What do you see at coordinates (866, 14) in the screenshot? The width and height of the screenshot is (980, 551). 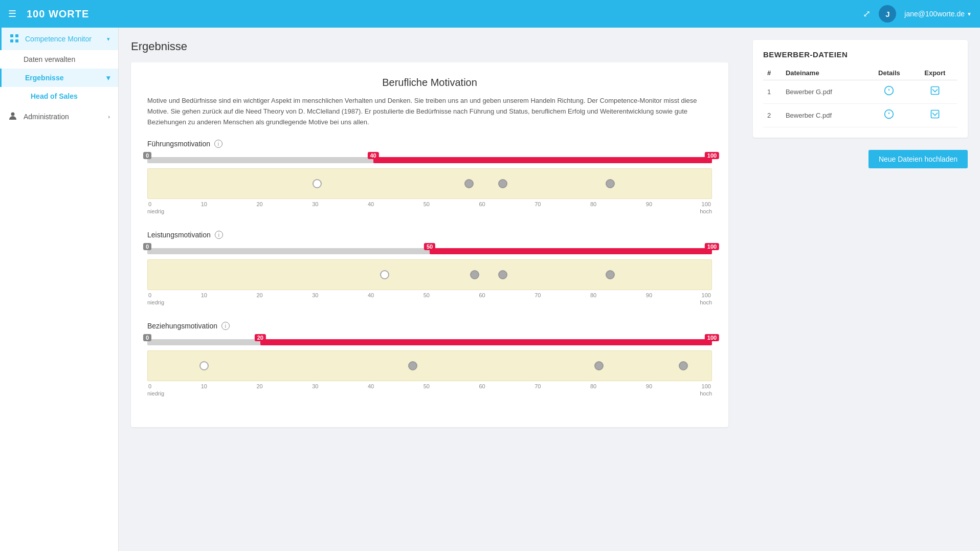 I see `fullscreen-icon: ⤢` at bounding box center [866, 14].